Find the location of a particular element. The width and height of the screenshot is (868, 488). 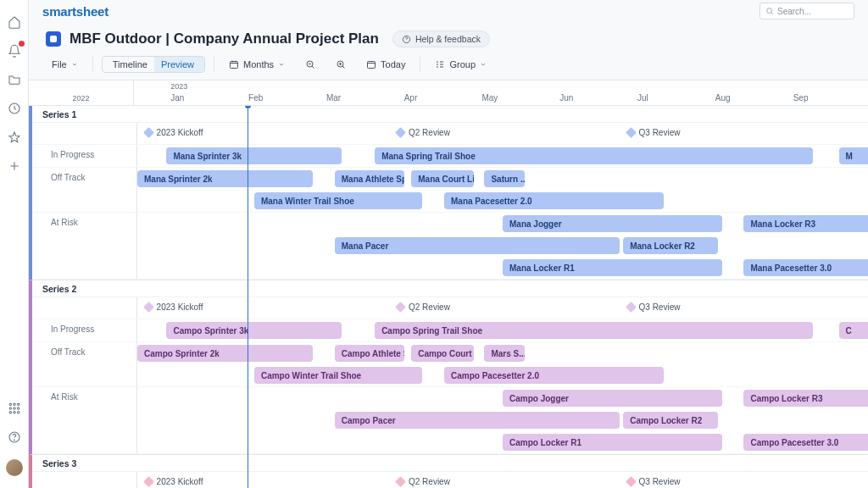

timeline-bar: Campo Locker R2 is located at coordinates (670, 420).